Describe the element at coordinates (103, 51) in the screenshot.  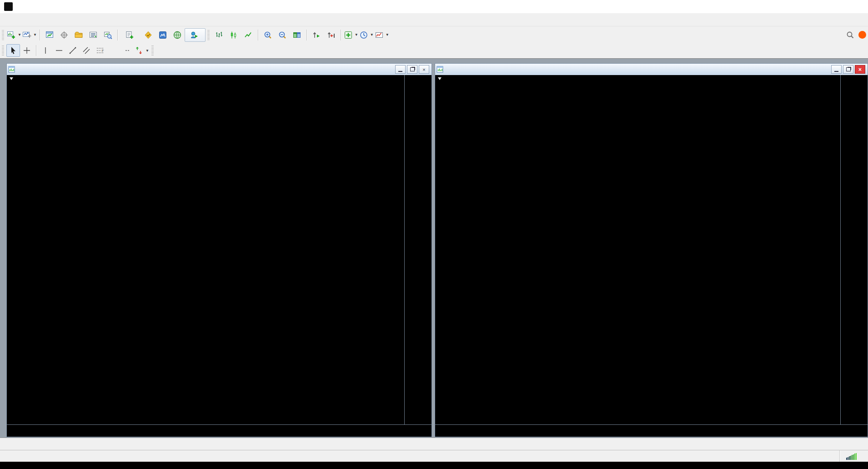
I see `svg-text: F` at that location.